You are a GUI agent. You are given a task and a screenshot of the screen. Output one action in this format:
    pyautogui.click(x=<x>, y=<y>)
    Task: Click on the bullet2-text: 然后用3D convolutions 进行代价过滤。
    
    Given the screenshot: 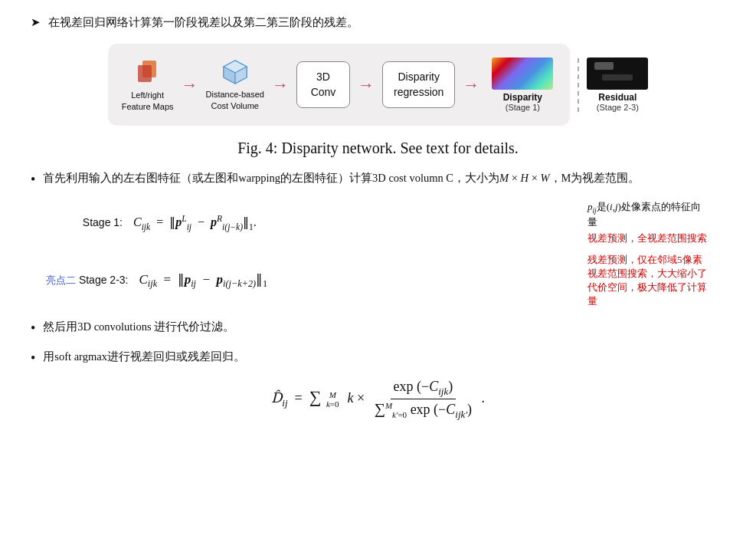 What is the action you would take?
    pyautogui.click(x=139, y=327)
    